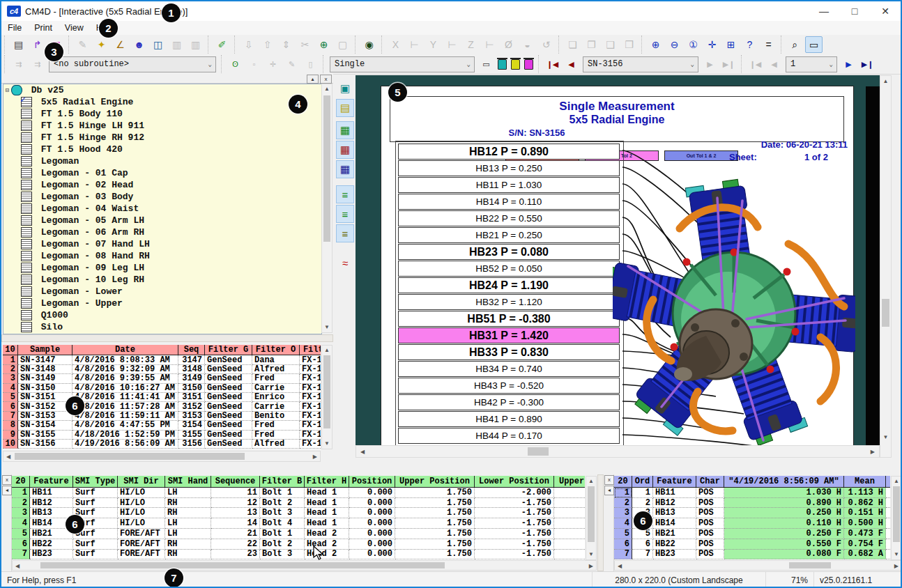 The image size is (902, 588). I want to click on table-row: 4HB14SurfHI/LOLH14Bolt 4Head 10.0001.750…, so click(298, 524).